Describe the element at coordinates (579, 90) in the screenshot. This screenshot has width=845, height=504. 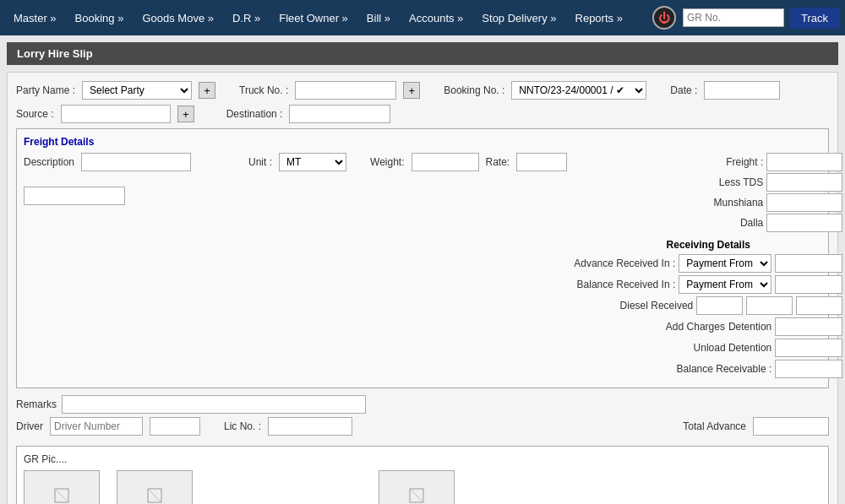
I see `booking-no-select: NNTO/23-24/00001 / ✔` at that location.